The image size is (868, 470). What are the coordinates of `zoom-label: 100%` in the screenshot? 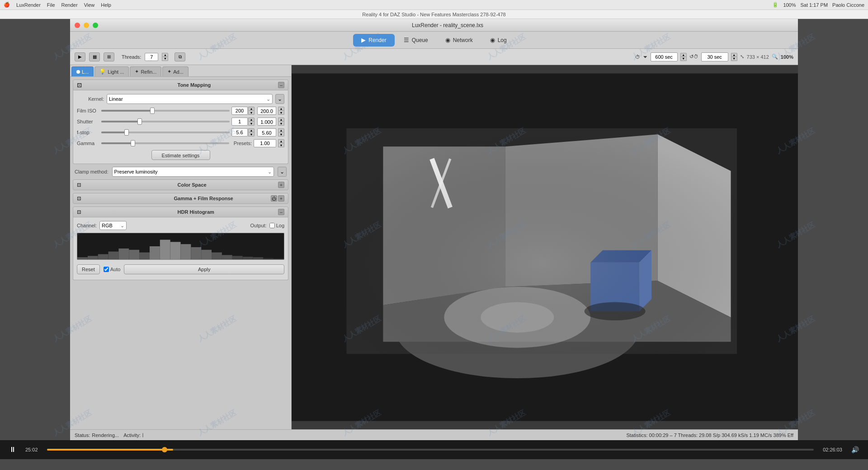 It's located at (787, 57).